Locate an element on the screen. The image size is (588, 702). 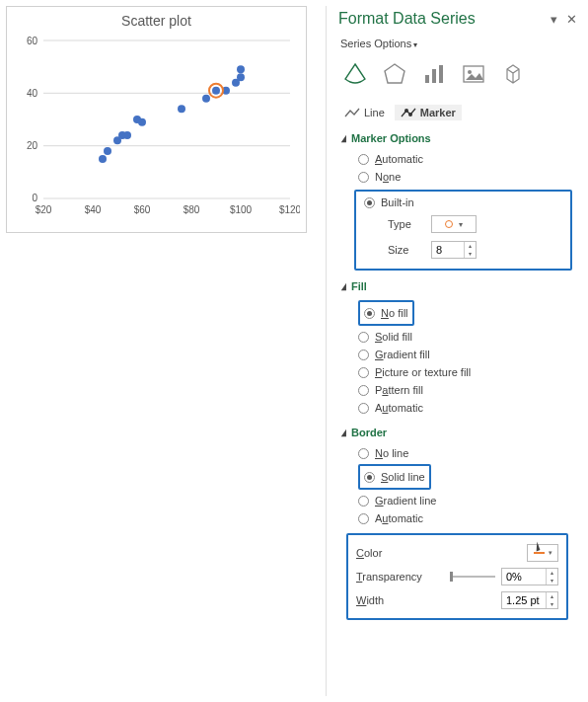
svg-text: $100 is located at coordinates (241, 209).